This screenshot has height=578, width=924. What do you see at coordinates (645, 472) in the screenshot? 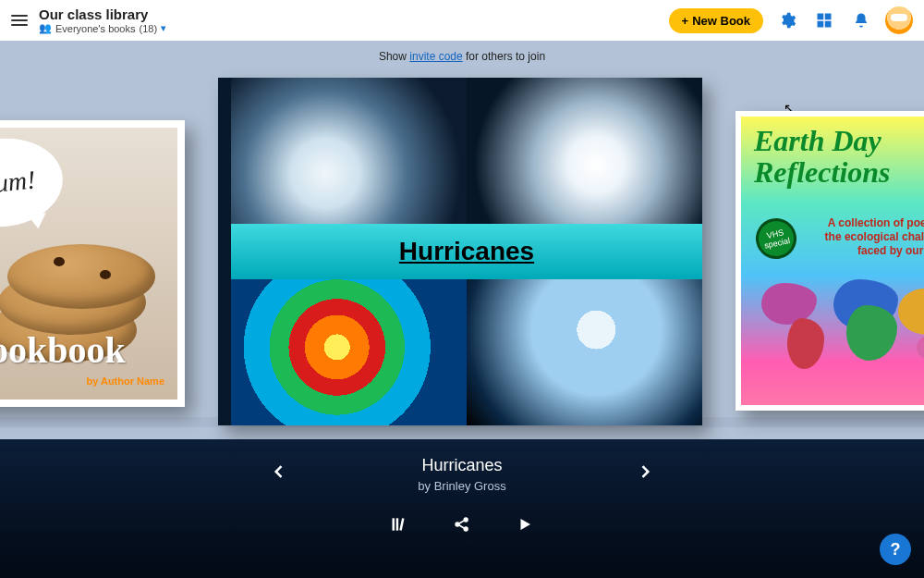
I see `chevron-right-icon` at bounding box center [645, 472].